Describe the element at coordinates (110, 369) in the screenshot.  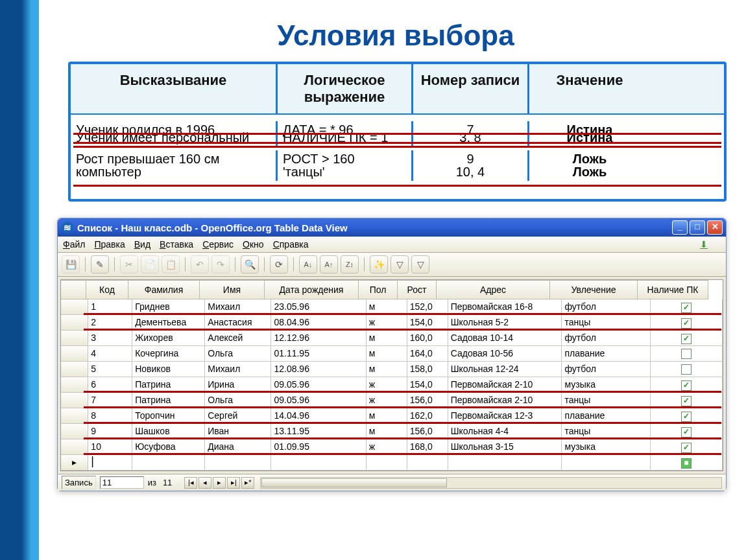
I see `cell-code: 5` at that location.